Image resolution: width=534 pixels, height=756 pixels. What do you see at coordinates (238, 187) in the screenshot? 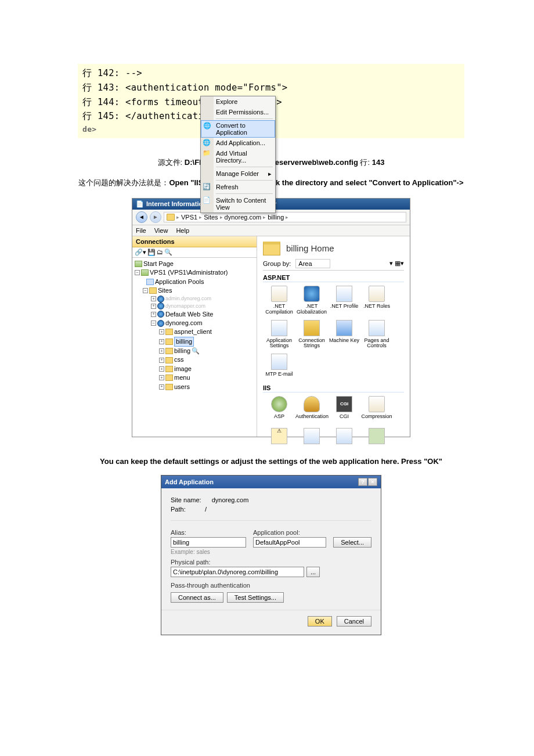
I see `ctx-refresh: 🔄Refresh` at bounding box center [238, 187].